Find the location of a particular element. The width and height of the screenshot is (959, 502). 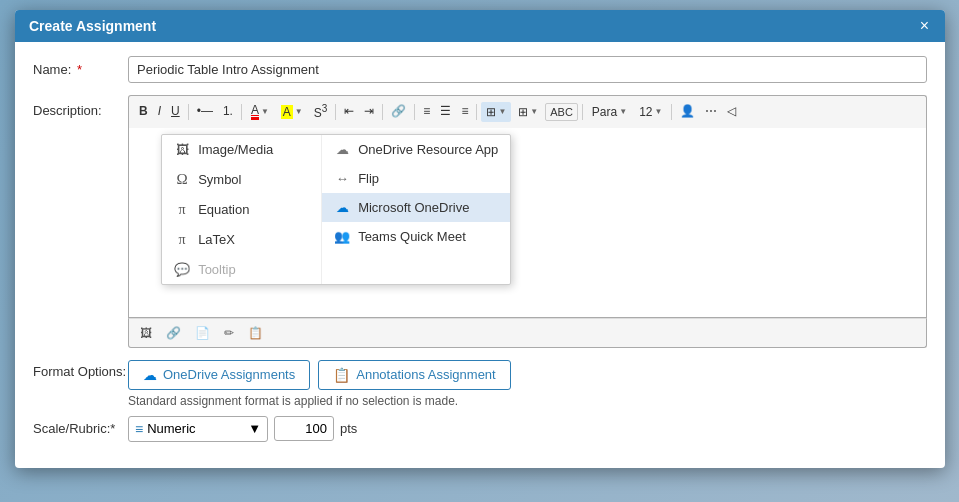

dropdown-columns: 🖼 Image/Media Ω Symbol π is located at coordinates (336, 210).